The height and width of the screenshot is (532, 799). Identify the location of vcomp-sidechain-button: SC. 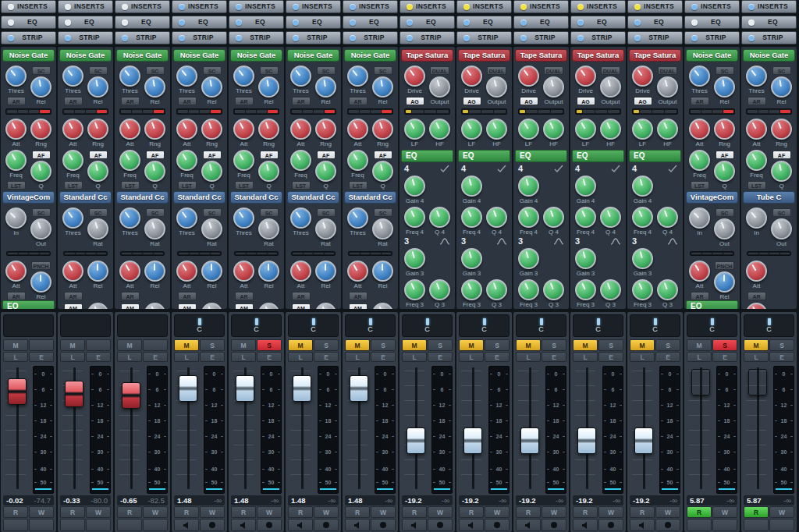
(725, 212).